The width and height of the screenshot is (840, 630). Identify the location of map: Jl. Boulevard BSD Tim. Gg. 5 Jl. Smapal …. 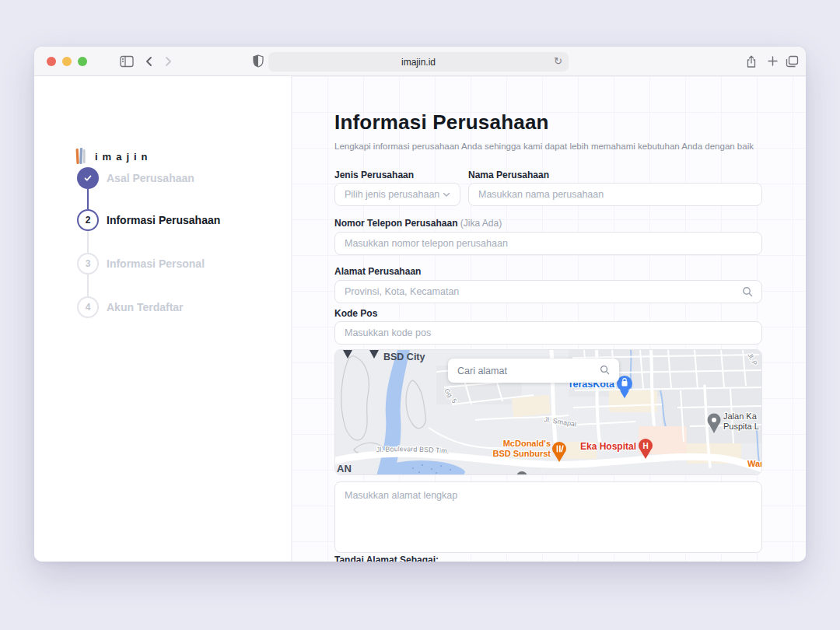
(548, 412).